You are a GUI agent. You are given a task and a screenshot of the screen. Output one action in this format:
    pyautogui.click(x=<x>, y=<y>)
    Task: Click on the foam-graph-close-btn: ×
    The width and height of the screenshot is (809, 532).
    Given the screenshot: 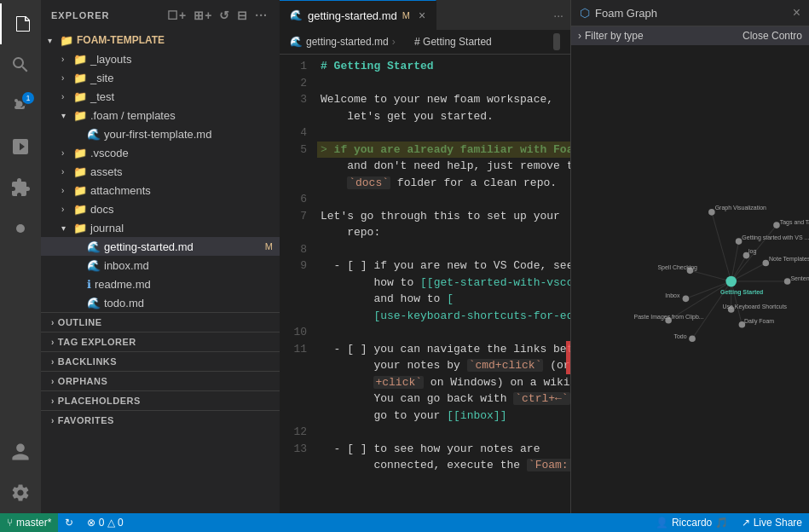 What is the action you would take?
    pyautogui.click(x=796, y=13)
    